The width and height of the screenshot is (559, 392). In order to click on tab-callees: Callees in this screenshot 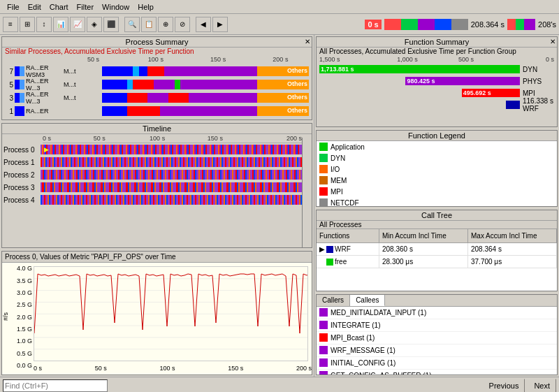, I will do `click(368, 300)`.